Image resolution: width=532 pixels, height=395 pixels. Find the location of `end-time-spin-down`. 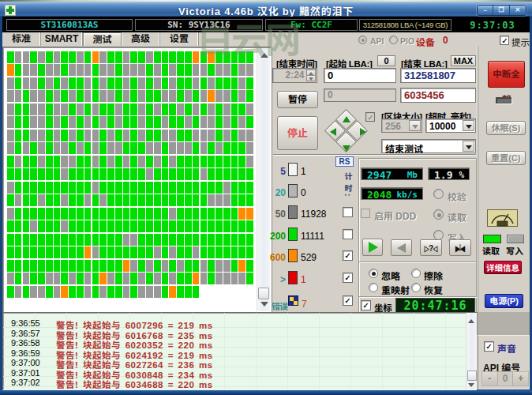

end-time-spin-down is located at coordinates (311, 78).